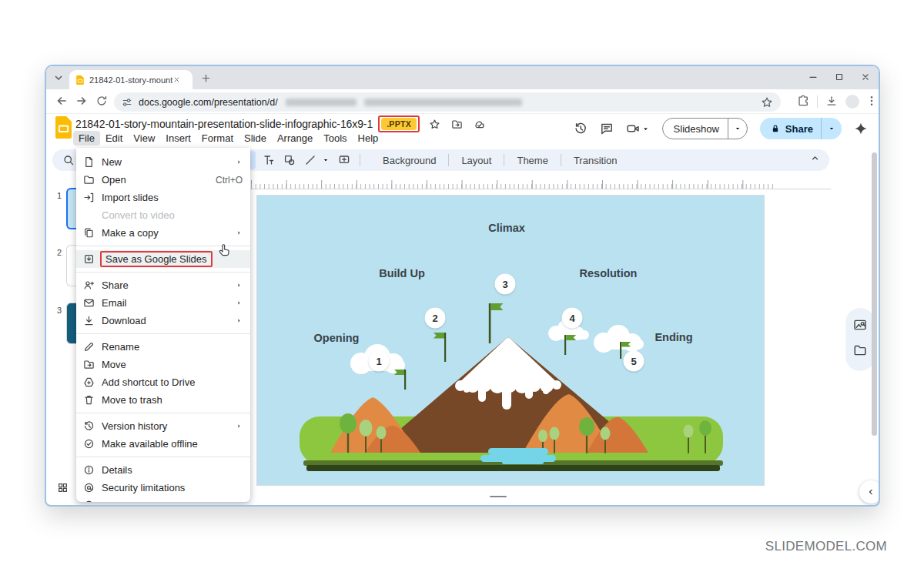 This screenshot has height=572, width=924. I want to click on layout-button: Layout, so click(476, 160).